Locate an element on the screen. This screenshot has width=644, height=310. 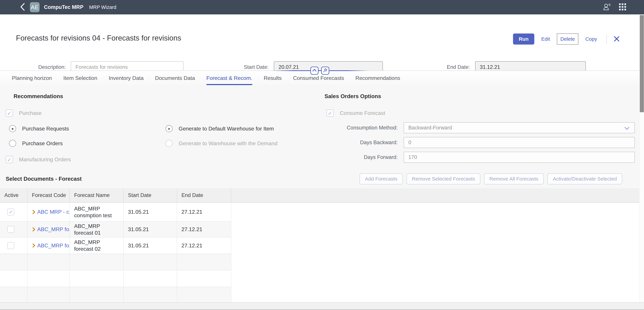
purchase-checkbox: ✓ is located at coordinates (10, 113).